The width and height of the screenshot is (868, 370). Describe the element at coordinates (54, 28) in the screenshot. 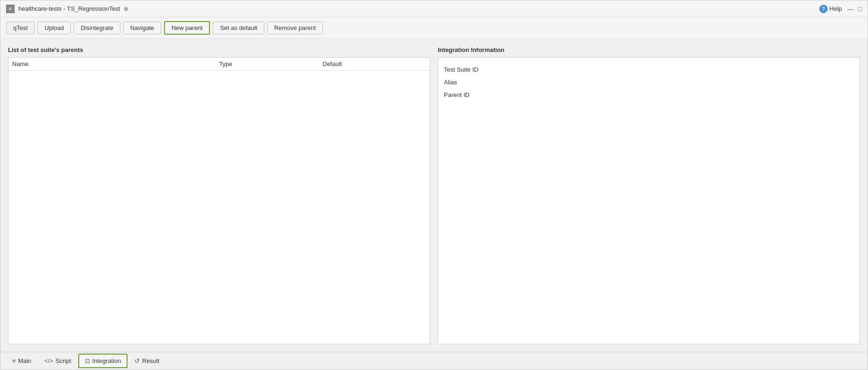

I see `upload-button: Upload` at that location.